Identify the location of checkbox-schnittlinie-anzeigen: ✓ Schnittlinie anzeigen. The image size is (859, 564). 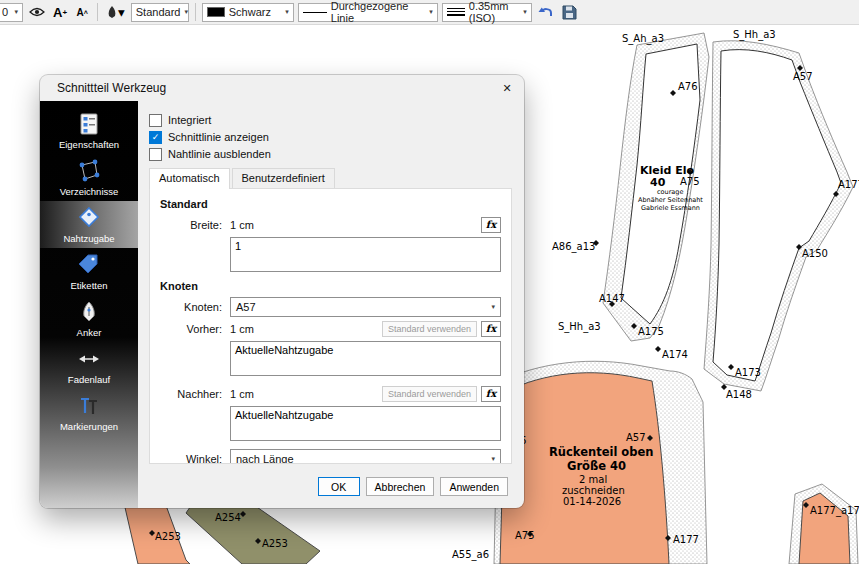
(330, 137).